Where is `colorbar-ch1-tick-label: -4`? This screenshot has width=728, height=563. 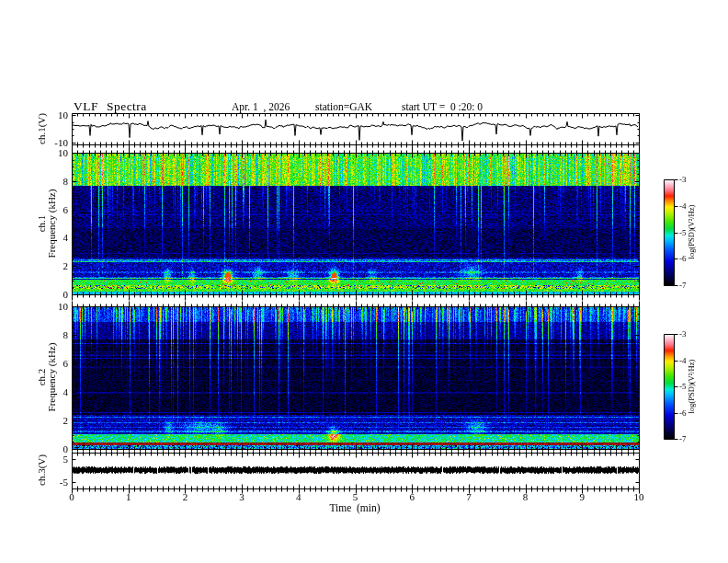
colorbar-ch1-tick-label: -4 is located at coordinates (683, 206).